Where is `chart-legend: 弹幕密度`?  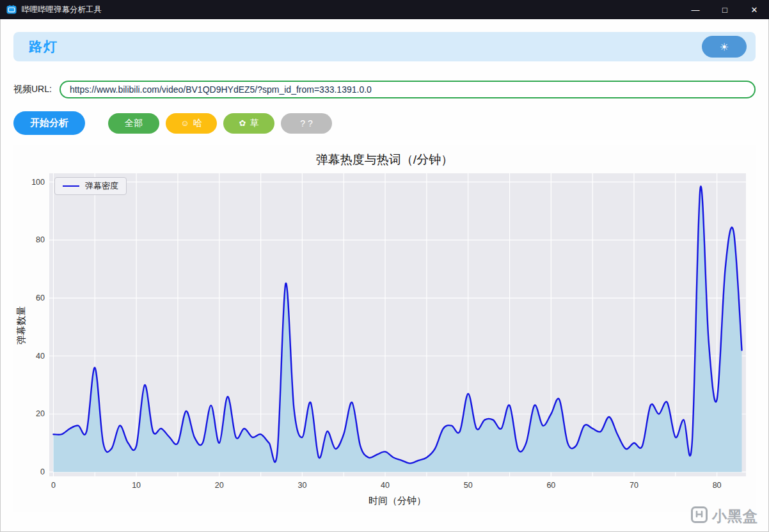
chart-legend: 弹幕密度 is located at coordinates (91, 186).